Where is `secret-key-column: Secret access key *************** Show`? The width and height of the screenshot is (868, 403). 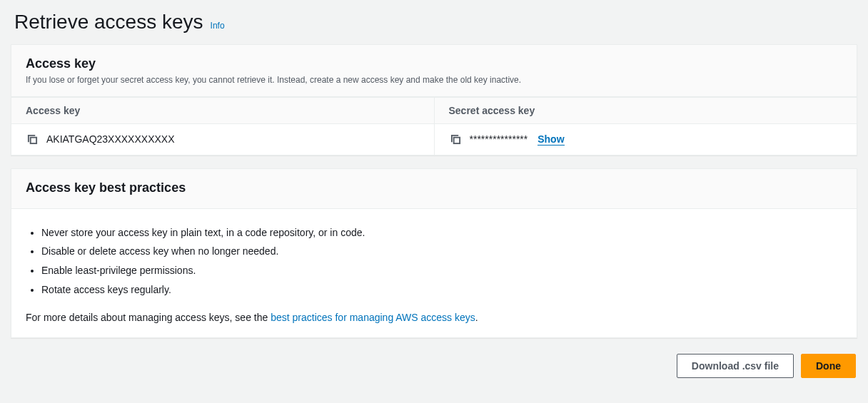
secret-key-column: Secret access key *************** Show is located at coordinates (645, 126).